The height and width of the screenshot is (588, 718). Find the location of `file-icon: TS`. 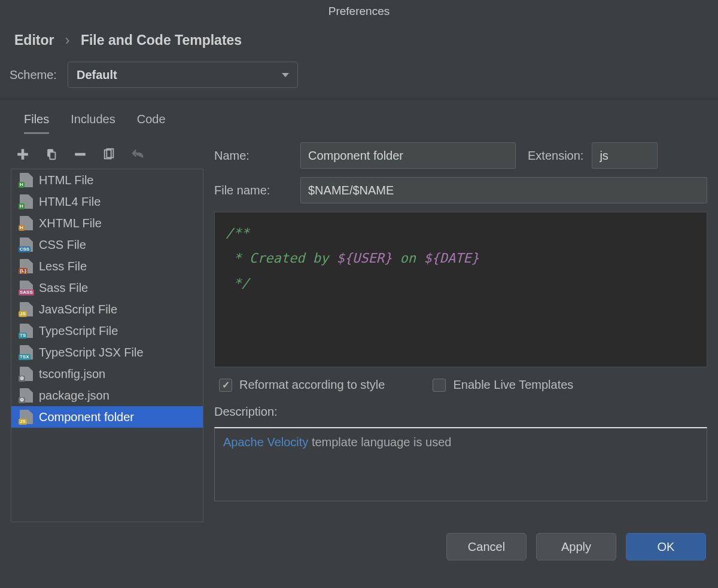

file-icon: TS is located at coordinates (26, 331).